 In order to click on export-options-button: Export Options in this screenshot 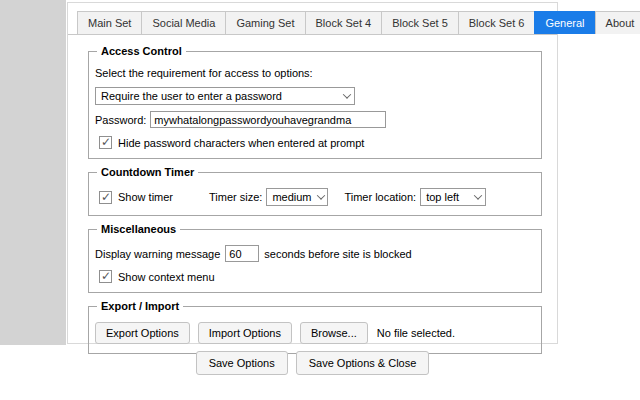, I will do `click(142, 333)`.